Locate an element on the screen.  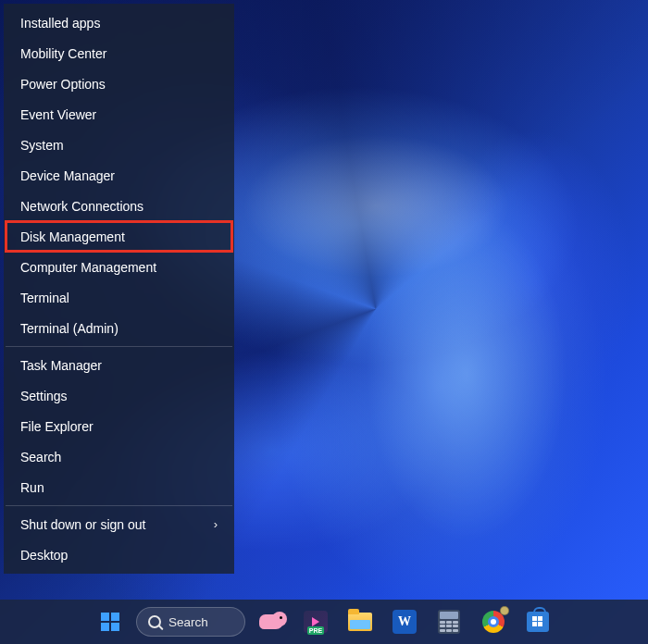
menu-item-label: Terminal (Admin) is located at coordinates (69, 328).